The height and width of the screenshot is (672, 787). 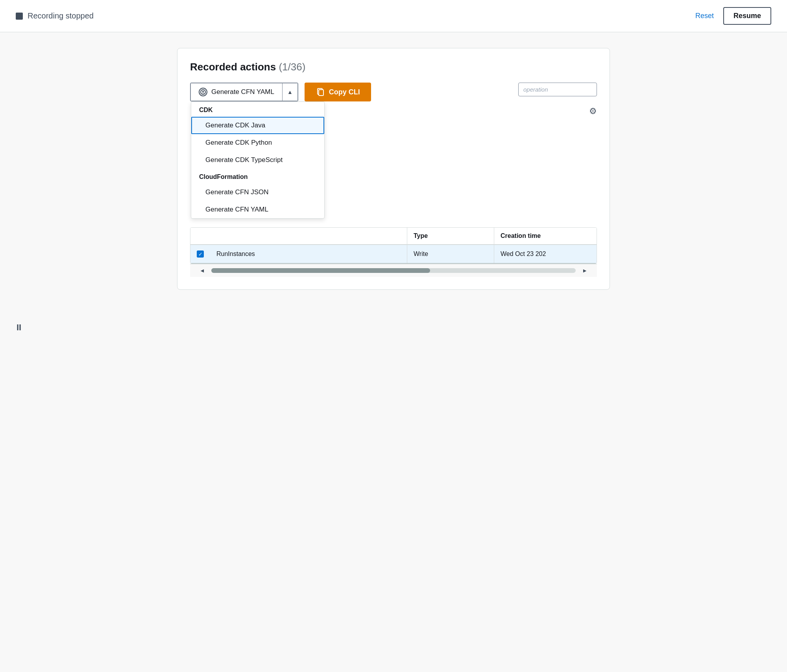 I want to click on table-cell-type: Write, so click(x=451, y=254).